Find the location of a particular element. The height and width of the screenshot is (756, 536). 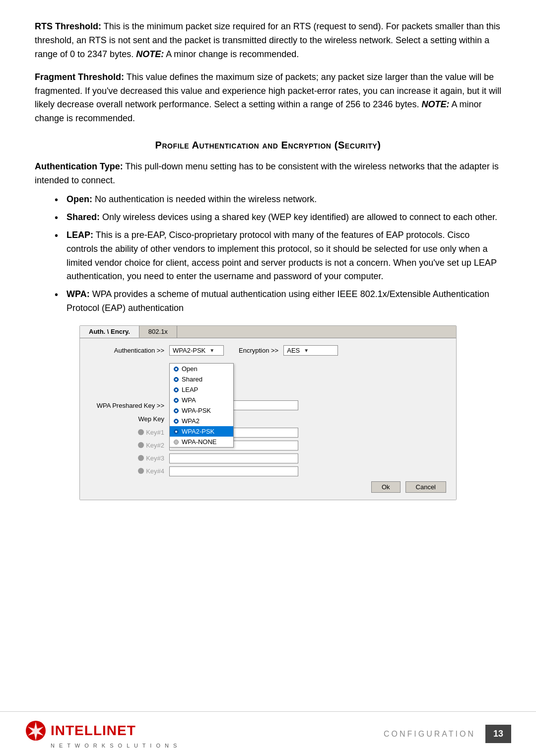

bullet-open-text: No authentication is needed within the w… is located at coordinates (205, 199).